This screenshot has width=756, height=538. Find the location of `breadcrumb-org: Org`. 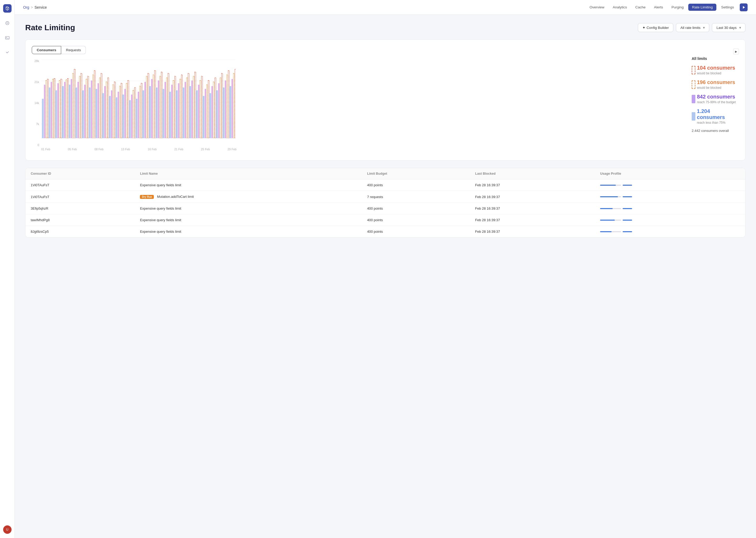

breadcrumb-org: Org is located at coordinates (26, 7).